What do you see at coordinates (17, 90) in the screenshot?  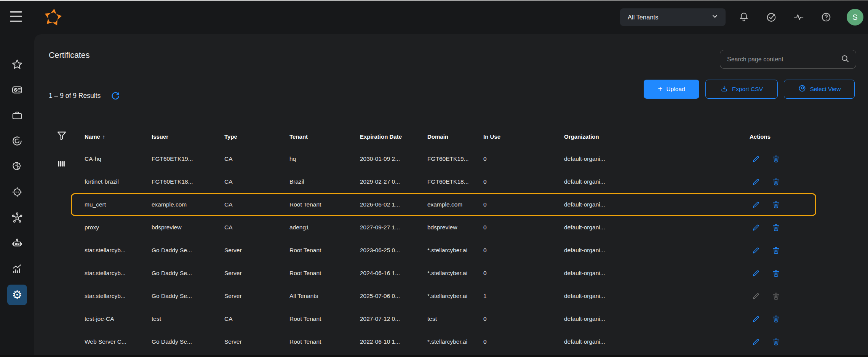 I see `sidebar-item-dashboards` at bounding box center [17, 90].